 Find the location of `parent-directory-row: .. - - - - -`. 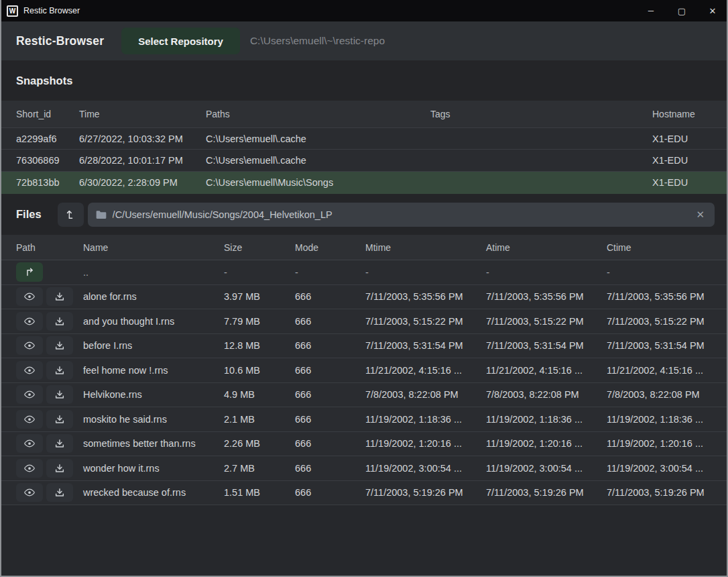

parent-directory-row: .. - - - - - is located at coordinates (364, 272).